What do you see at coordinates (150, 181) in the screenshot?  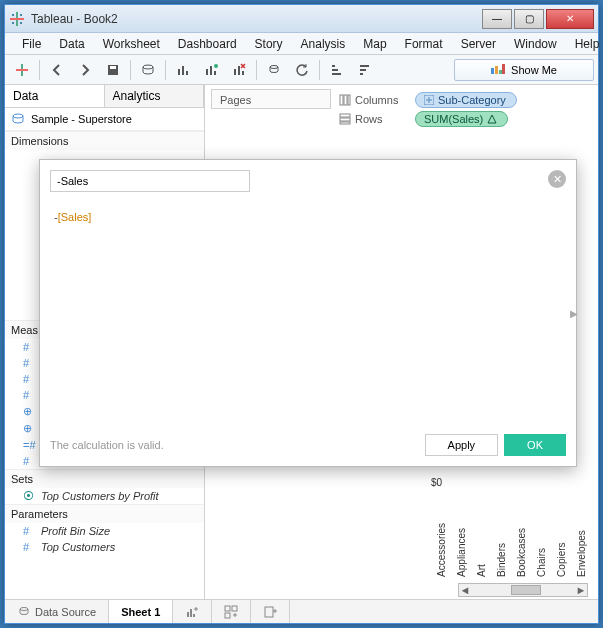 I see `calc-name-input` at bounding box center [150, 181].